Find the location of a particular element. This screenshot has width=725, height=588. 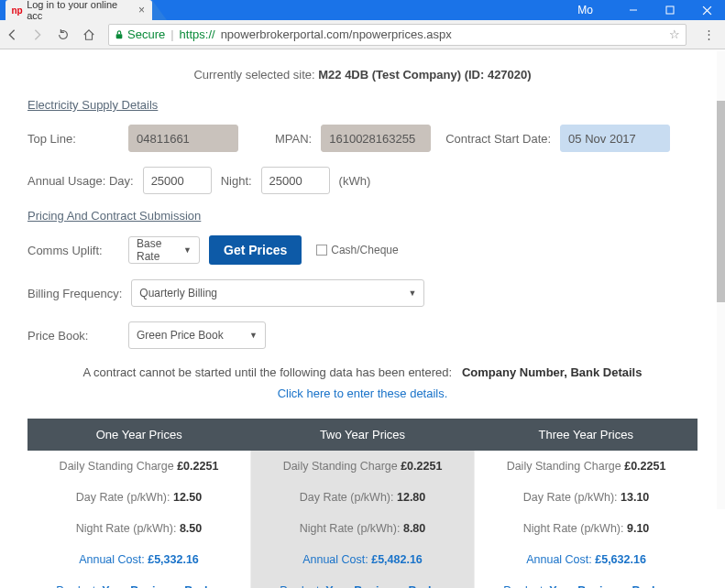

warning-text: A contract cannot be started until the f… is located at coordinates (268, 372).